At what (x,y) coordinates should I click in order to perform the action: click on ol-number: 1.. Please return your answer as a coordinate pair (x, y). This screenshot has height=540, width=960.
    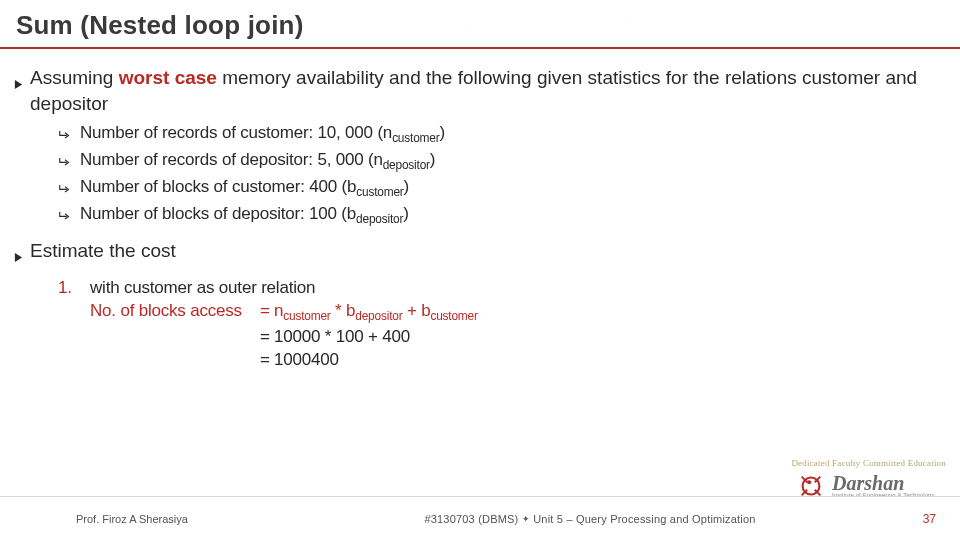
    Looking at the image, I should click on (66, 288).